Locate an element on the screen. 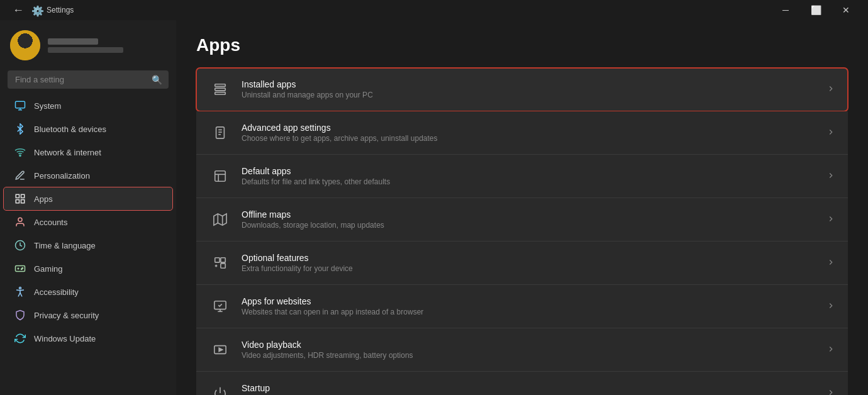  network-icon is located at coordinates (20, 152).